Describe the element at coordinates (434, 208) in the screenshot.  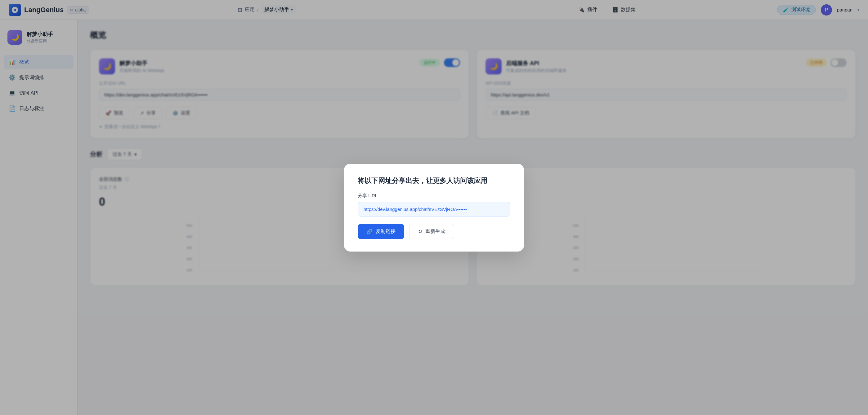
I see `share-modal: 将以下网址分享出去，让更多人访问该应用 分享 URL https://dev.l…` at that location.